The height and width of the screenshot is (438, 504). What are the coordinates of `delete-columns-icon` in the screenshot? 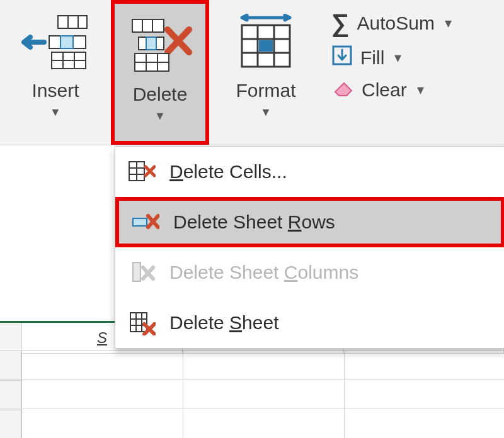 It's located at (142, 272).